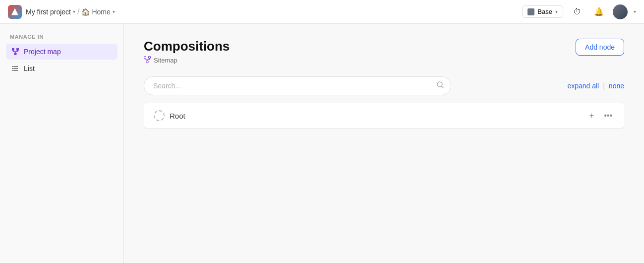 This screenshot has width=644, height=263. What do you see at coordinates (29, 68) in the screenshot?
I see `list-label: List` at bounding box center [29, 68].